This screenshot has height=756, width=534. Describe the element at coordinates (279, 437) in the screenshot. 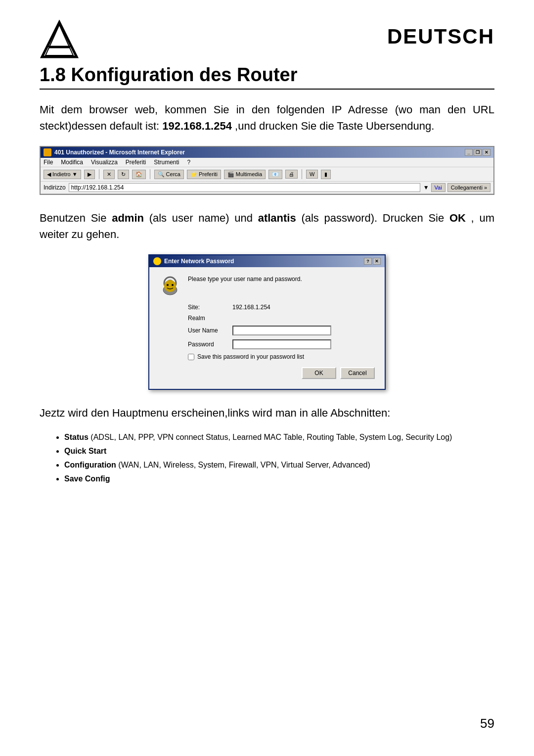

I see `list-item: Status (ADSL, LAN, PPP, VPN connect Stat…` at that location.